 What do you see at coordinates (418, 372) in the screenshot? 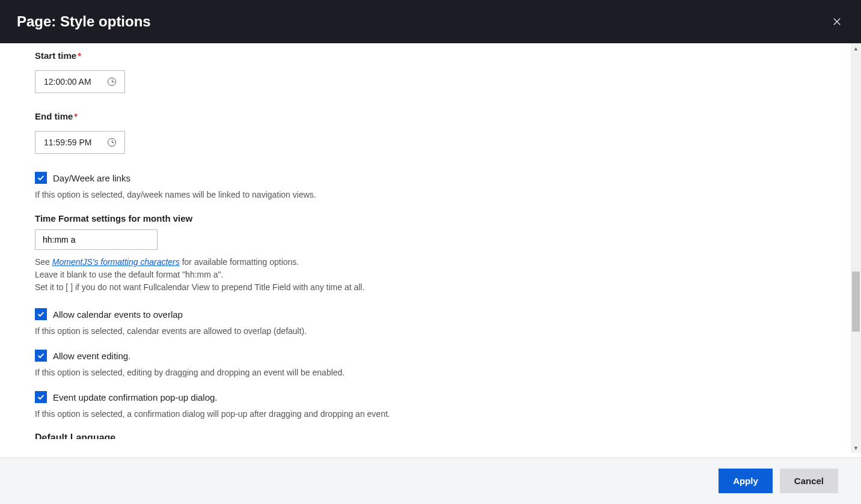
I see `allow-editing-help: If this option is selected, editing by d…` at bounding box center [418, 372].